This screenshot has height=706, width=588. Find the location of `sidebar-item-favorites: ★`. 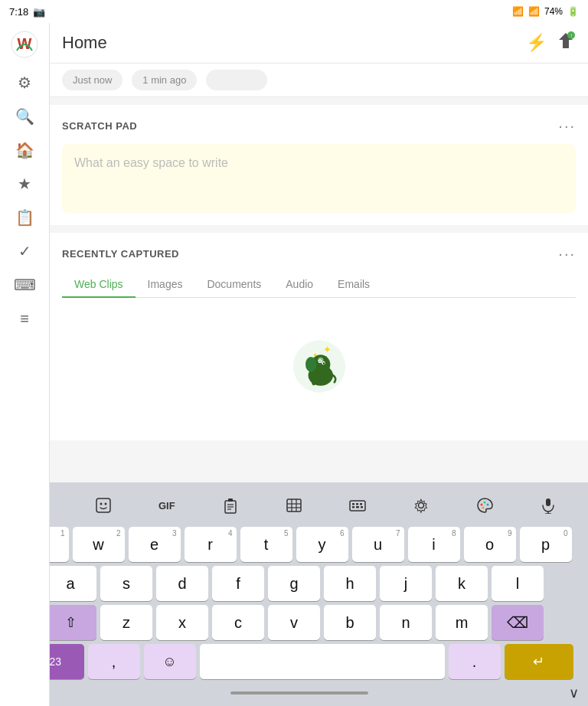

sidebar-item-favorites: ★ is located at coordinates (24, 184).